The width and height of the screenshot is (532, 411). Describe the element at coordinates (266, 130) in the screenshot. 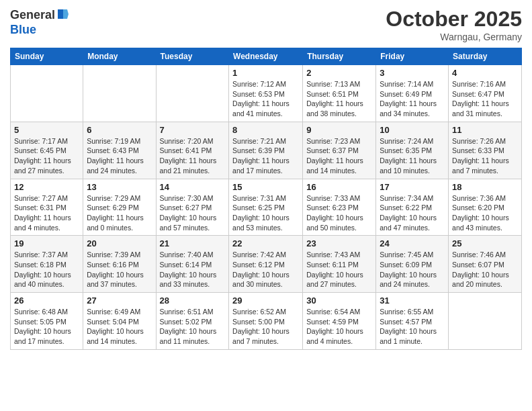

I see `day-number: 8` at that location.